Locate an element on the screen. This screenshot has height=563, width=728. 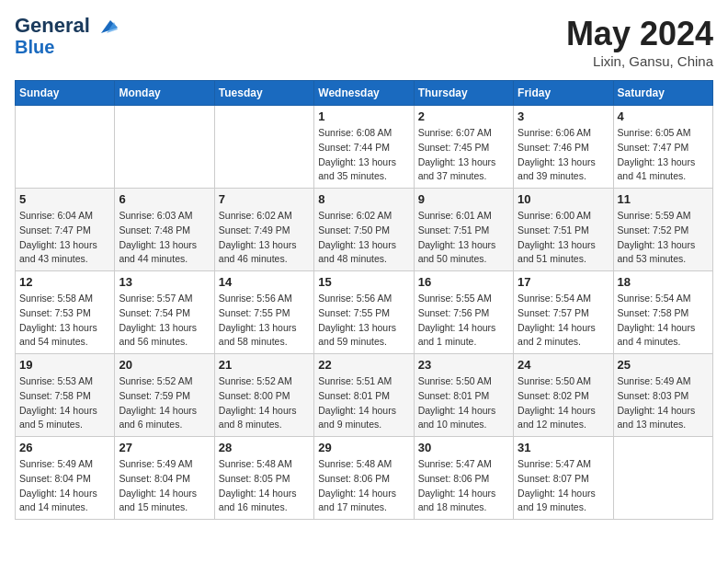
day-number: 18 is located at coordinates (664, 282).